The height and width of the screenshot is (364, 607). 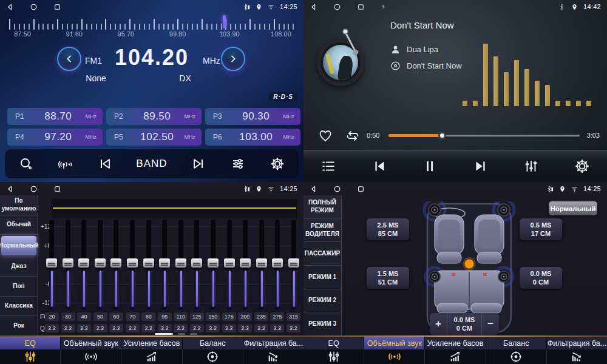 I want to click on preset-p1: P188.70MHz, so click(x=55, y=116).